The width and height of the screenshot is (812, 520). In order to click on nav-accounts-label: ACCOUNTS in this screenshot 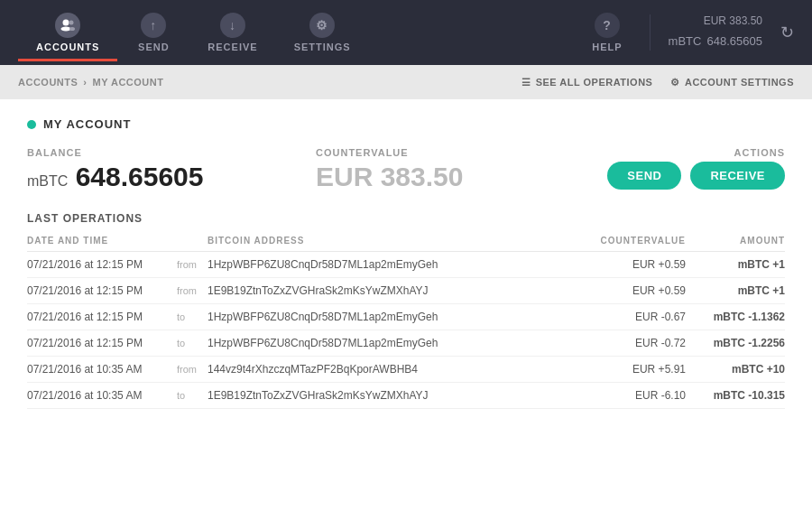, I will do `click(68, 47)`.